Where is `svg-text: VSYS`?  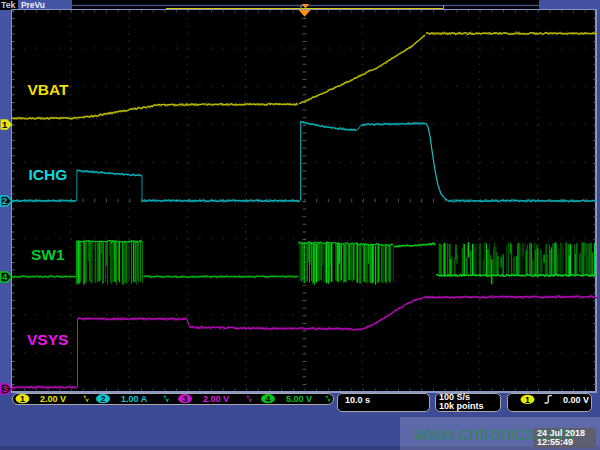 svg-text: VSYS is located at coordinates (48, 340).